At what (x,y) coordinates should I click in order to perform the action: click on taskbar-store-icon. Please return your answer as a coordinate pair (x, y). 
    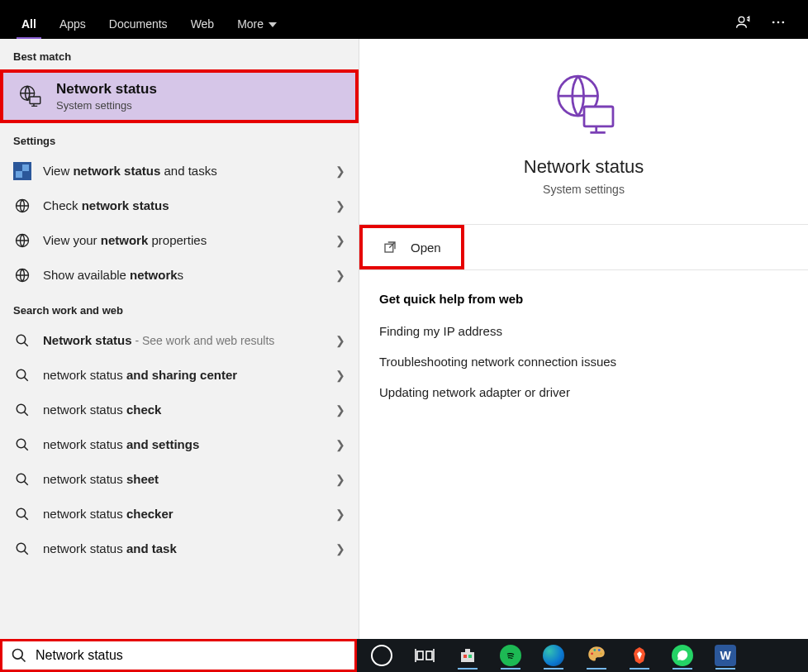
    Looking at the image, I should click on (468, 655).